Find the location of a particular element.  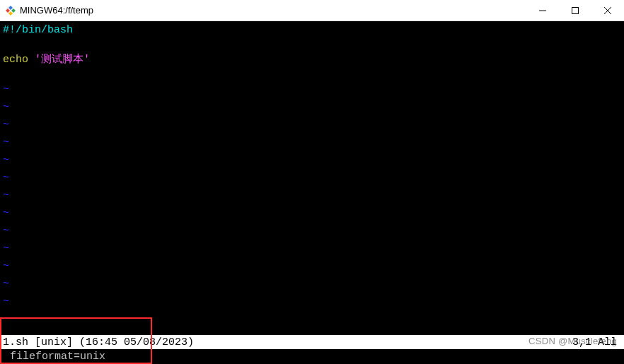

code-line-echo: echo '测试脚本' is located at coordinates (312, 59).